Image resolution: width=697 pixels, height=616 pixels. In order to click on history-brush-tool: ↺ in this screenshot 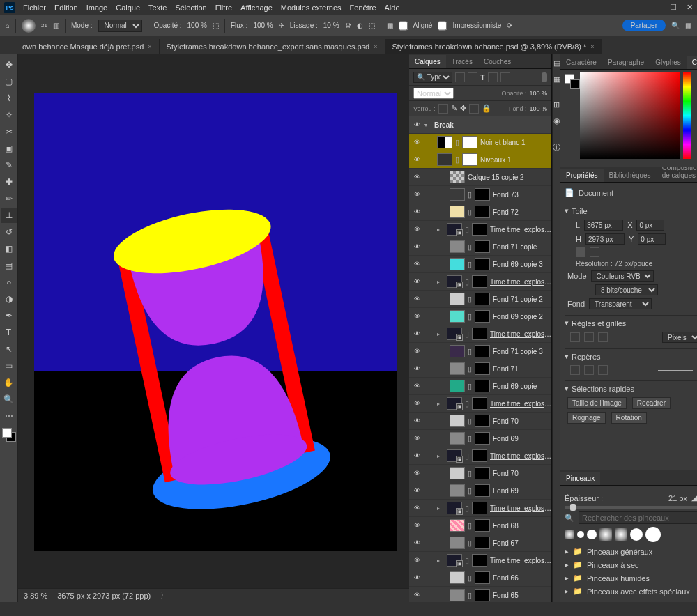, I will do `click(9, 232)`.